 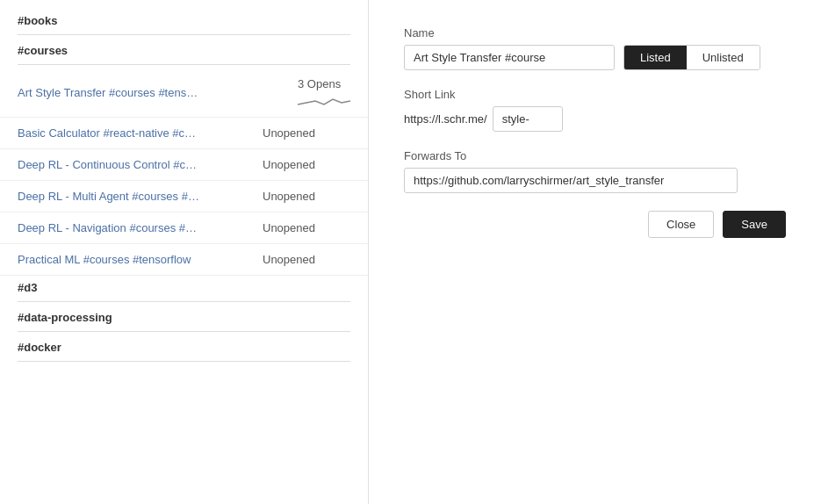 I want to click on close-button: Close, so click(x=681, y=225).